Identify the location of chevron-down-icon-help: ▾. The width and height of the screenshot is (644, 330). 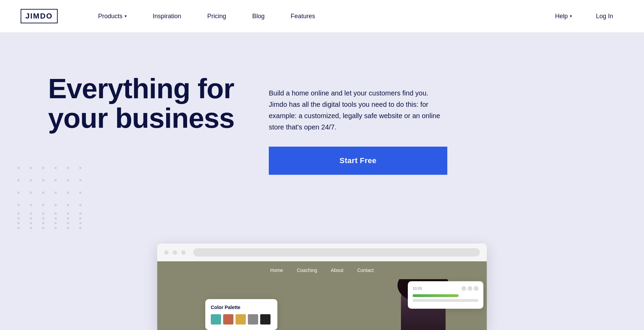
(571, 16).